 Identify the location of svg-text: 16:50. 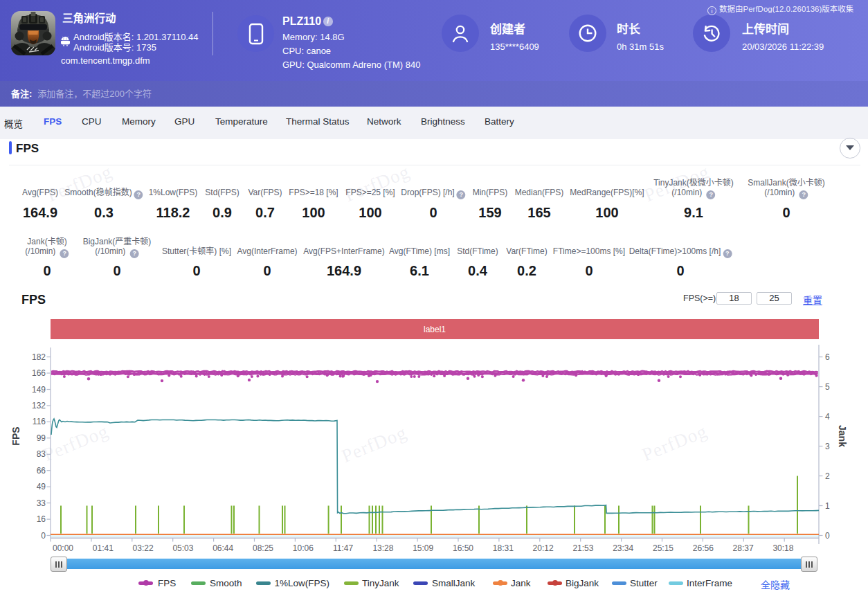
(463, 548).